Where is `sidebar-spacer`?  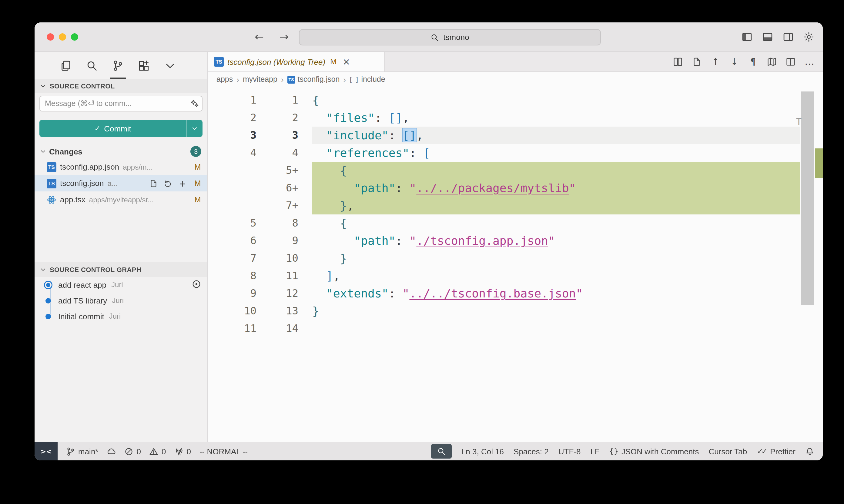
sidebar-spacer is located at coordinates (121, 235).